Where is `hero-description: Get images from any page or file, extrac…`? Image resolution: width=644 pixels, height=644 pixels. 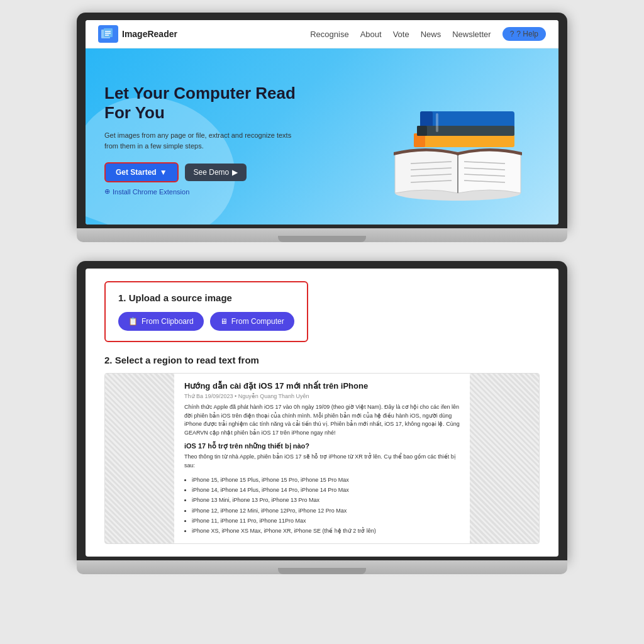 hero-description: Get images from any page or file, extrac… is located at coordinates (205, 141).